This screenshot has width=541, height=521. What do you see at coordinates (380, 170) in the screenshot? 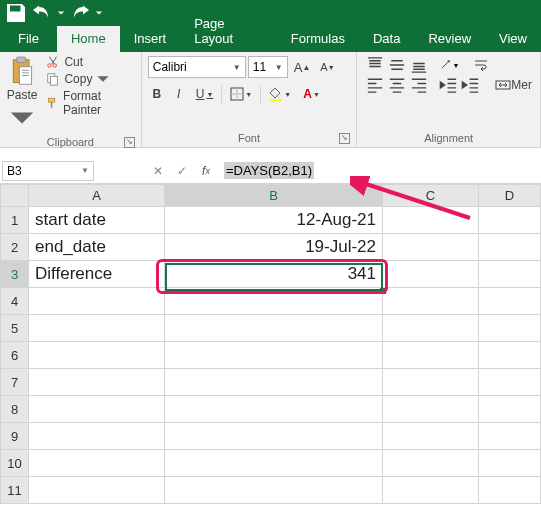
I see `formula-input: =DAYS(B2,B1)` at bounding box center [380, 170].